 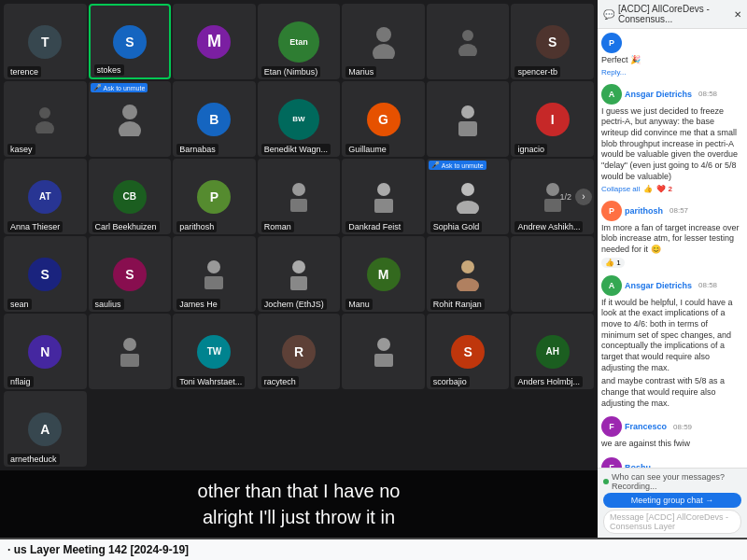 I want to click on chat-text: Im more a fan of target increase over bl…, so click(x=672, y=239).